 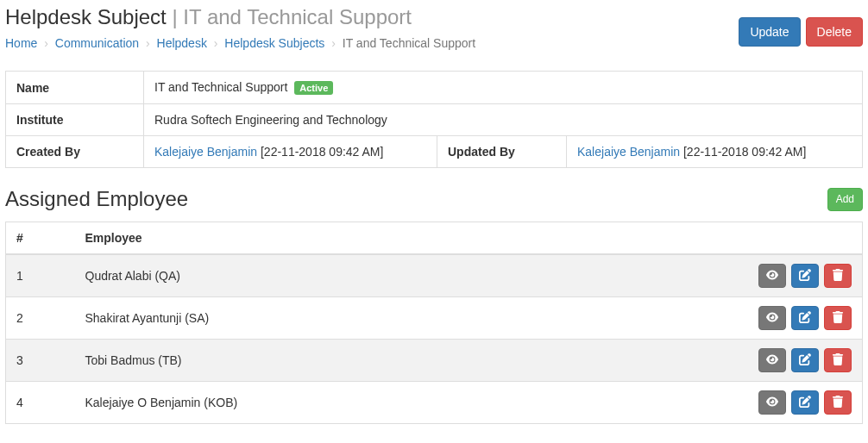 I want to click on table-row: 3 Tobi Badmus (TB), so click(x=435, y=360).